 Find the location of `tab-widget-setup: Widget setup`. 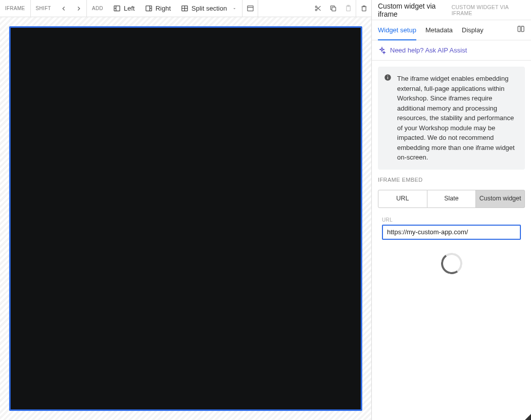

tab-widget-setup: Widget setup is located at coordinates (397, 30).